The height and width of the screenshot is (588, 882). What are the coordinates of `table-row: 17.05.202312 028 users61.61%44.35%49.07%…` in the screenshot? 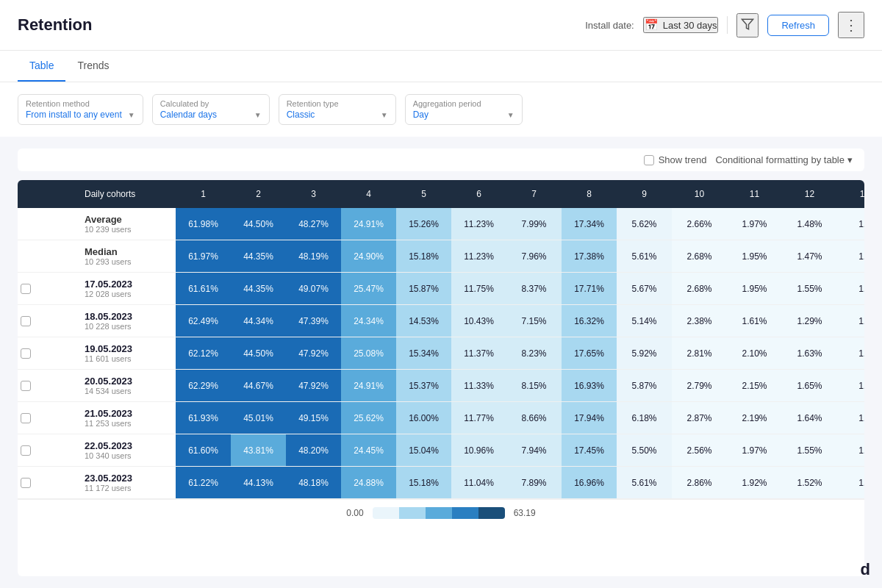 It's located at (441, 289).